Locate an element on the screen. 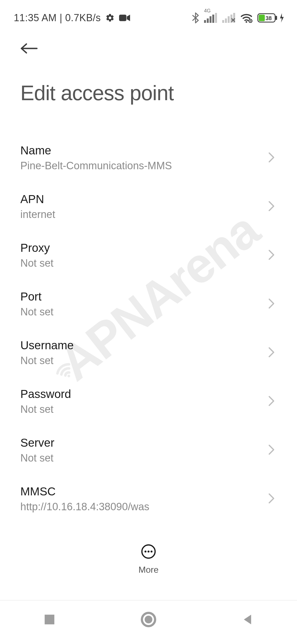 The width and height of the screenshot is (297, 644). charging-bolt-icon is located at coordinates (282, 18).